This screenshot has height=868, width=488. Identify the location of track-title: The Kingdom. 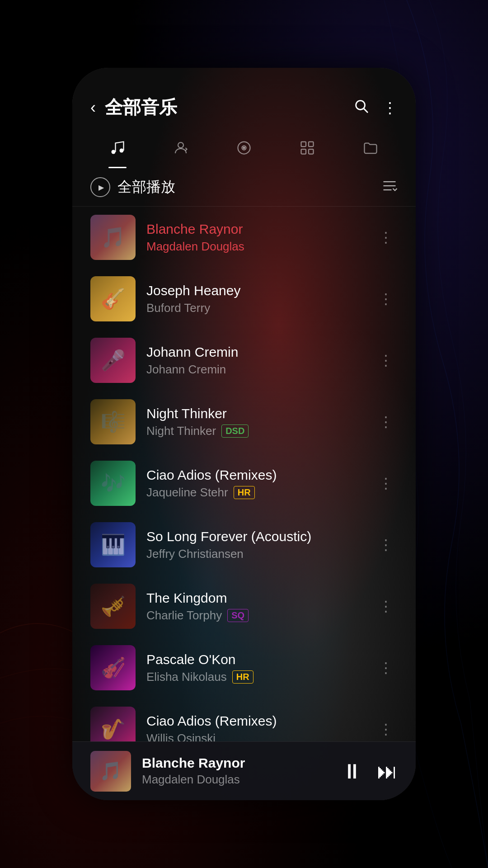
(255, 598).